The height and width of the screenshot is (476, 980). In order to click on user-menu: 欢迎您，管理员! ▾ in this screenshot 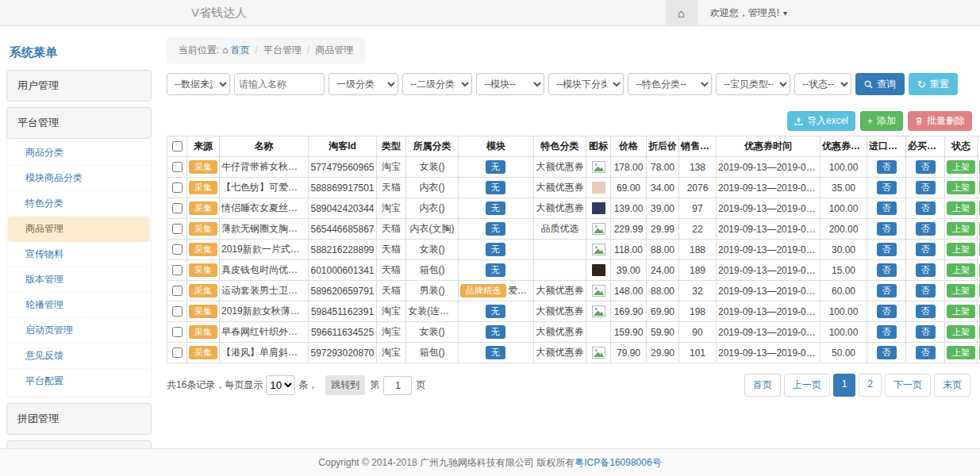, I will do `click(749, 13)`.